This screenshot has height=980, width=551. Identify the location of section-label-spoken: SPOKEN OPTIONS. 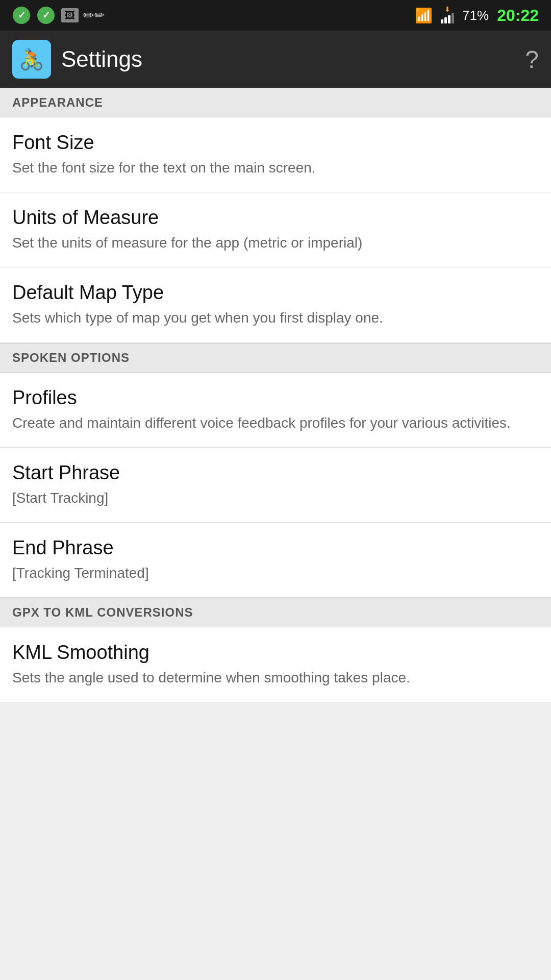
(71, 357).